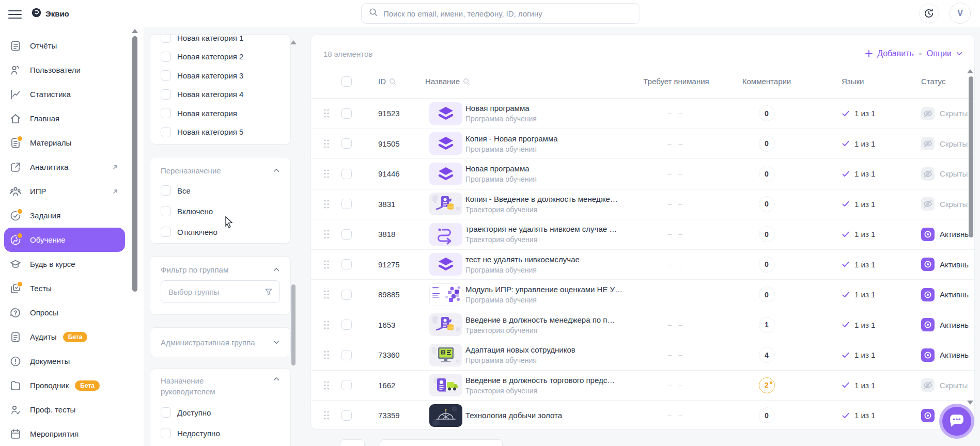 The height and width of the screenshot is (446, 980). I want to click on sidebar-item-prof-tests: Проф. тесты, so click(65, 410).